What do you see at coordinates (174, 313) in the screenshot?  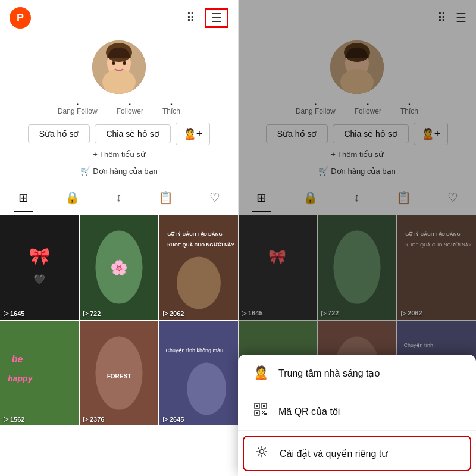 I see `view-count: ▷ 2062` at bounding box center [174, 313].